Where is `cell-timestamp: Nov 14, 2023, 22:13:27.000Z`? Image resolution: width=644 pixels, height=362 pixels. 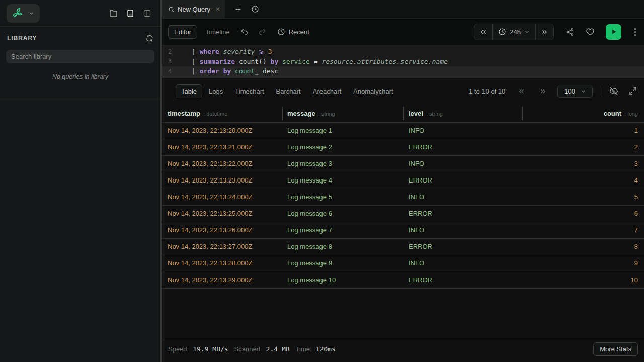
cell-timestamp: Nov 14, 2023, 22:13:27.000Z is located at coordinates (222, 246).